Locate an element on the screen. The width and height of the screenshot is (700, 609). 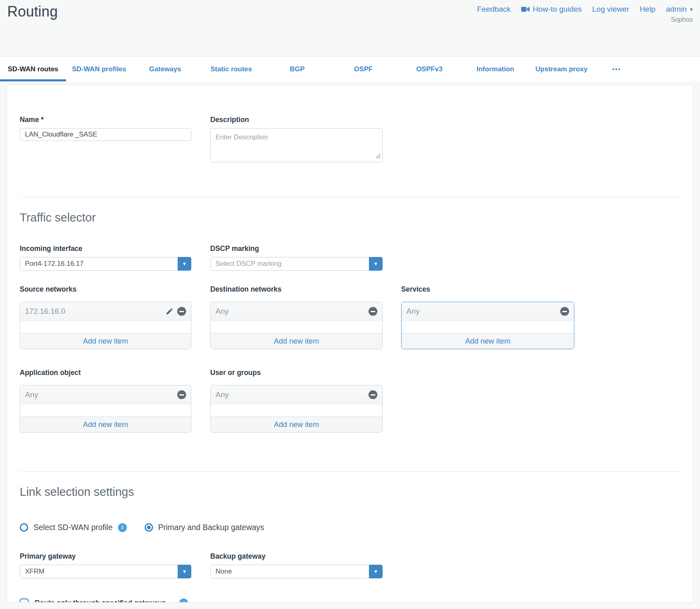
dscp-marking-select: Select DSCP marking ▼ is located at coordinates (296, 264).